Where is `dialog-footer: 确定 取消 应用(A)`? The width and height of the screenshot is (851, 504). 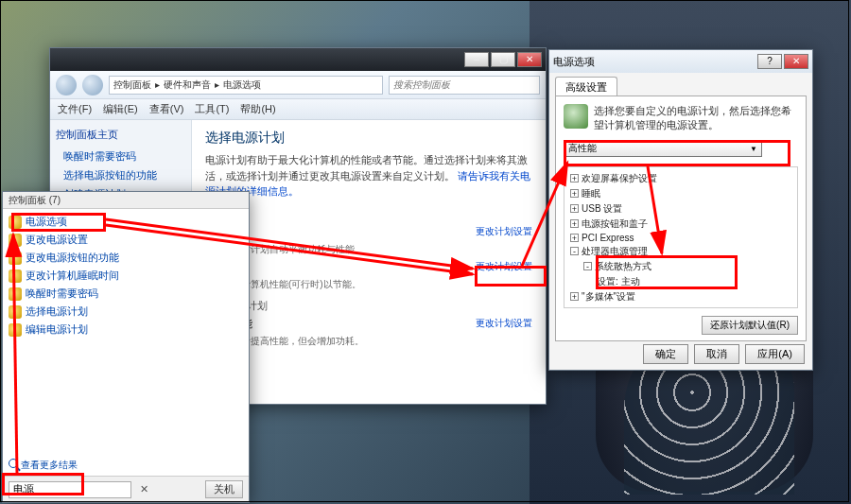 dialog-footer: 确定 取消 应用(A) is located at coordinates (724, 354).